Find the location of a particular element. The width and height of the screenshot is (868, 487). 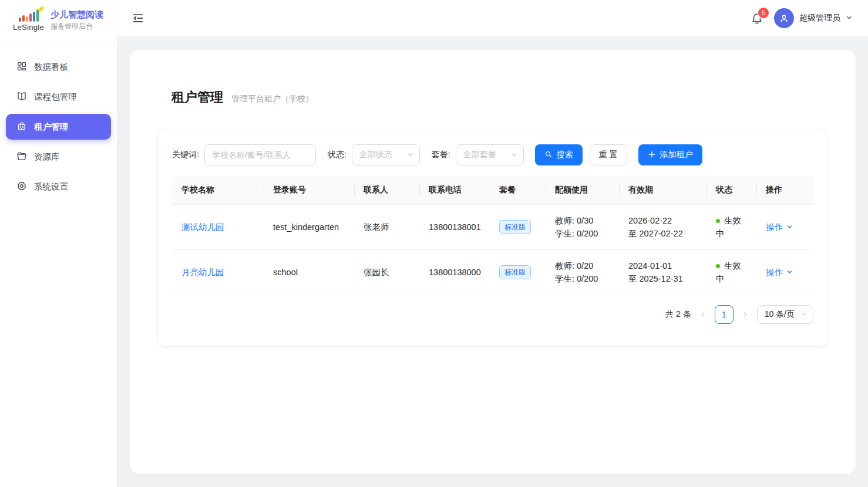

col-actions: 操作 is located at coordinates (785, 190).